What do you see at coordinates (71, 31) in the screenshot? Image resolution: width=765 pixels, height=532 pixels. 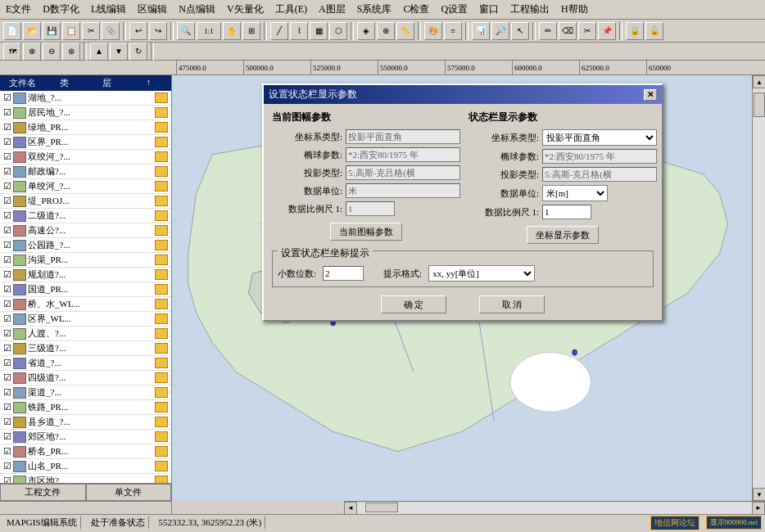 I see `tb-btn3: 📋` at bounding box center [71, 31].